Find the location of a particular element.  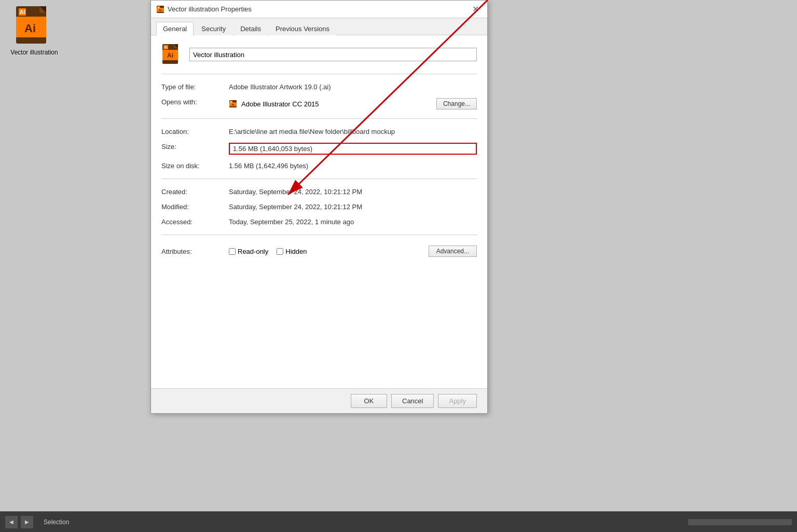

close-button: ✕ is located at coordinates (475, 9).